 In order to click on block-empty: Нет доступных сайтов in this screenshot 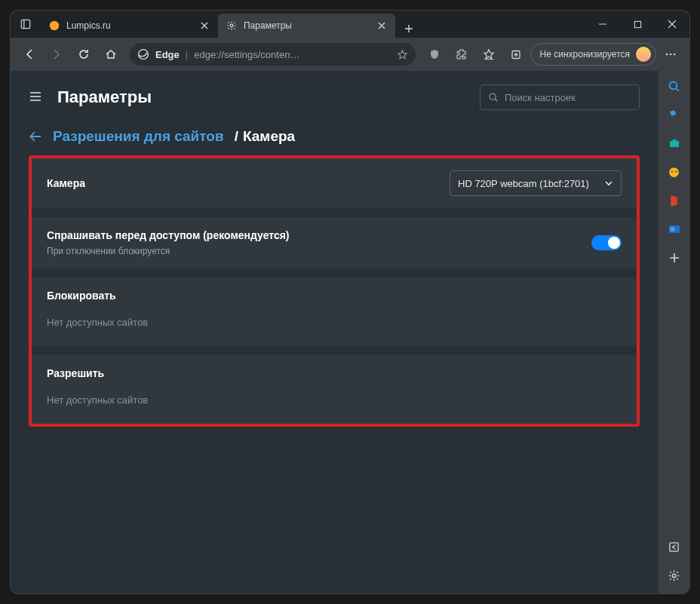, I will do `click(334, 326)`.